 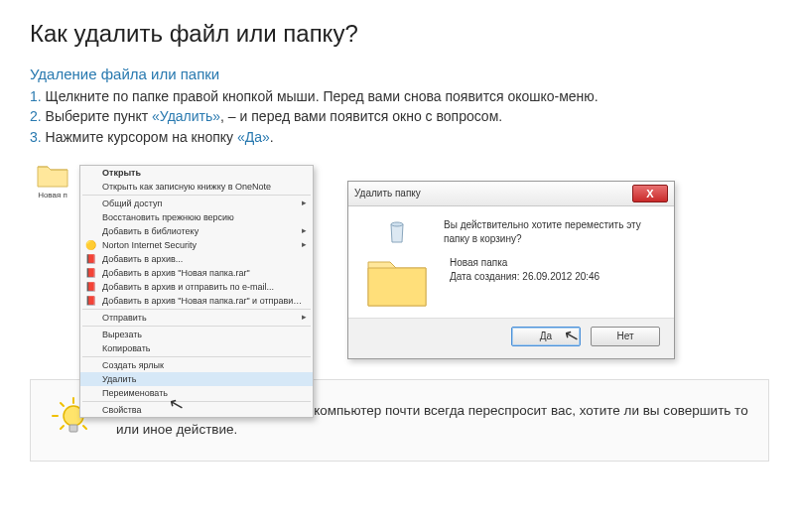 I want to click on menu-item-shortcut: Создать ярлык, so click(x=197, y=365).